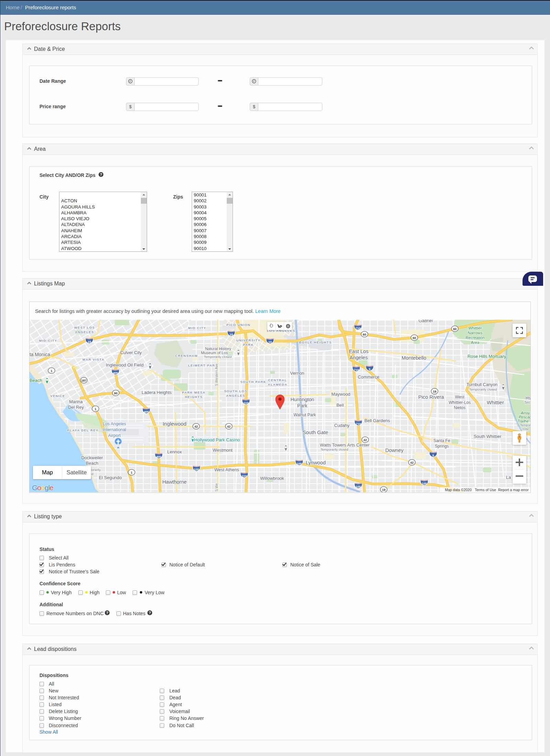 This screenshot has height=756, width=550. I want to click on svg-text: MID-CITY, so click(48, 341).